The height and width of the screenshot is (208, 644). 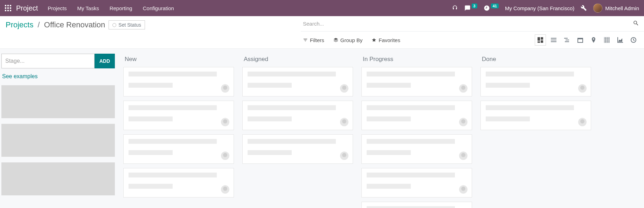 What do you see at coordinates (616, 8) in the screenshot?
I see `user-menu: Mitchell Admin` at bounding box center [616, 8].